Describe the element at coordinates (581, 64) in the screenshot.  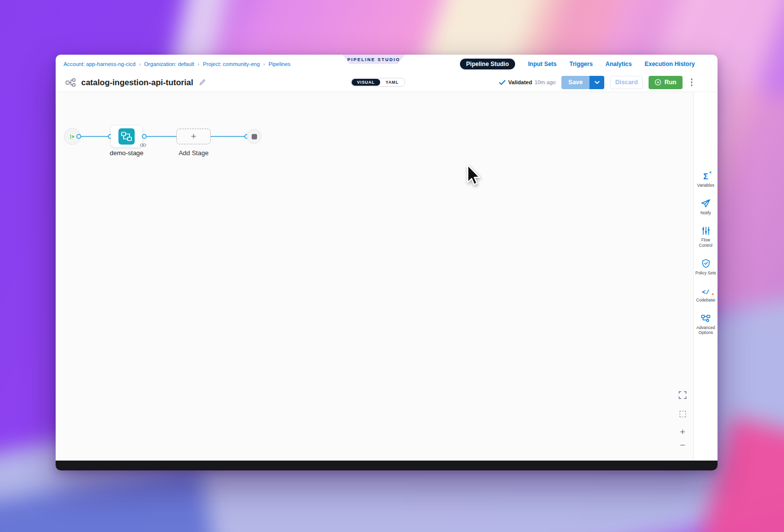
I see `tab-triggers: Triggers` at that location.